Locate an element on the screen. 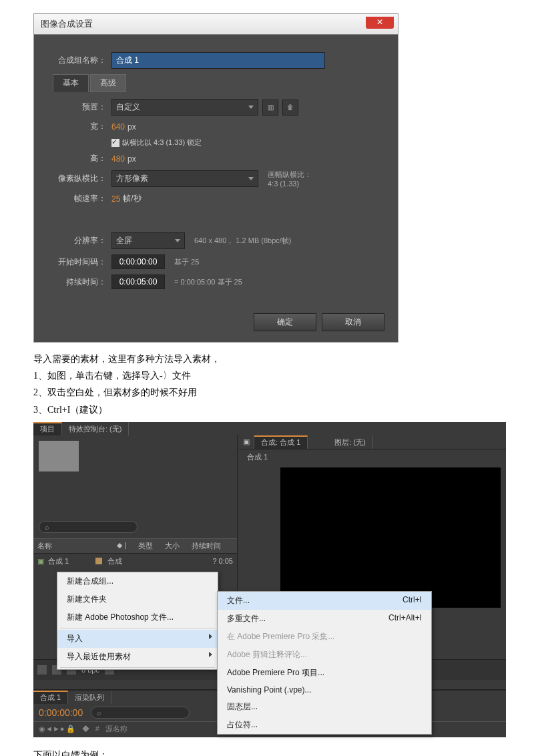  menu-new-ps: 新建 Adobe Photoshop 文件... is located at coordinates (138, 617).